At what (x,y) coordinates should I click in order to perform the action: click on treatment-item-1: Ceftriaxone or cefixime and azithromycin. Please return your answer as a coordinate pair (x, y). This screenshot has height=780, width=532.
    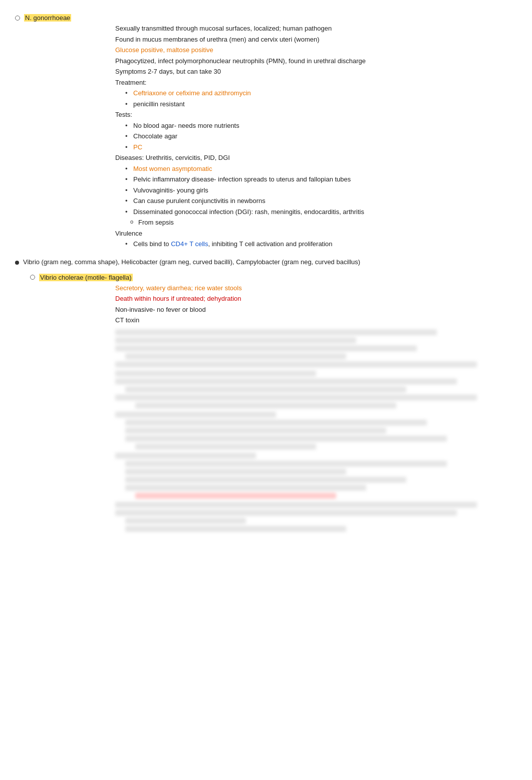
    Looking at the image, I should click on (321, 93).